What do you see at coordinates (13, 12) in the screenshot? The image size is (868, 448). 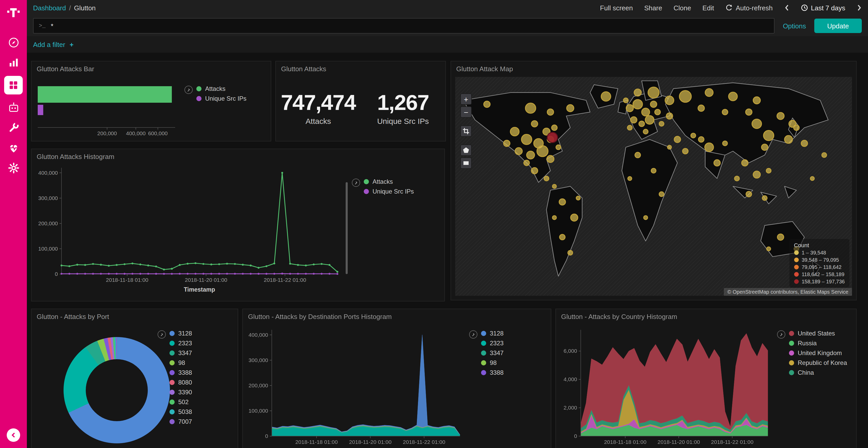 I see `tmobile-logo` at bounding box center [13, 12].